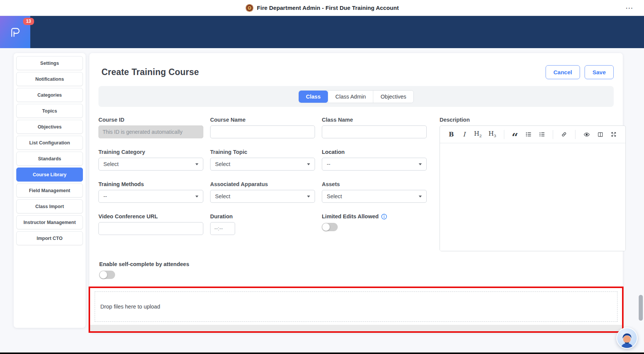 Image resolution: width=644 pixels, height=354 pixels. I want to click on sidebar-item-import-cto: Import CTO, so click(50, 238).